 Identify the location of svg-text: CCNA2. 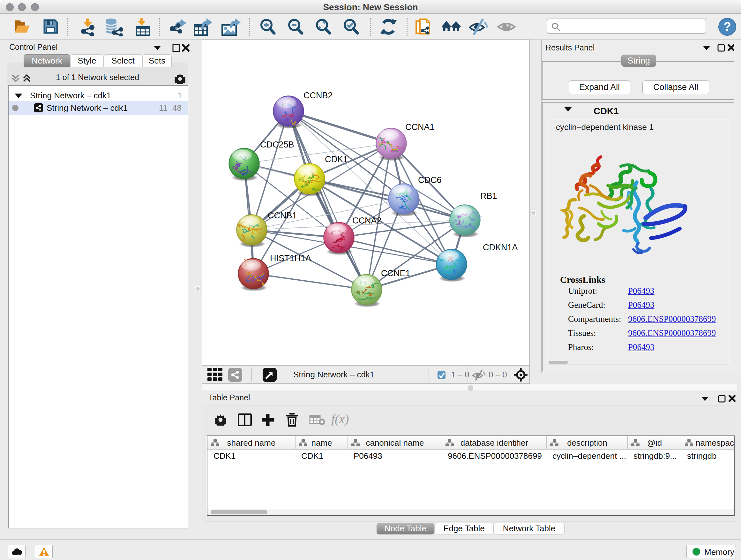
(367, 221).